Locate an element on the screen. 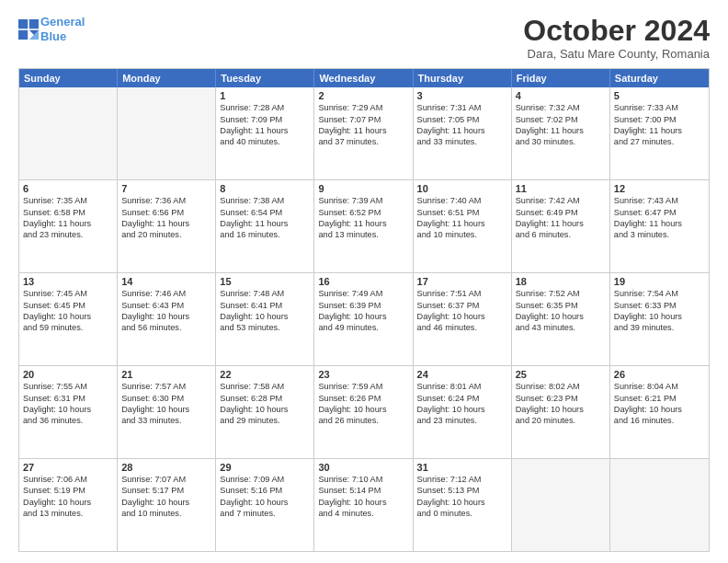 This screenshot has width=728, height=563. calendar-cell: 30Sunrise: 7:10 AMSunset: 5:14 PMDayligh… is located at coordinates (364, 505).